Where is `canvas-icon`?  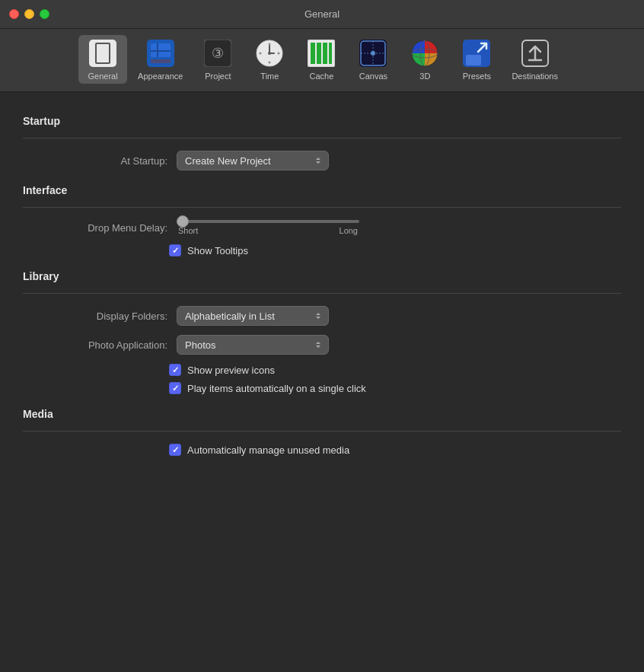 canvas-icon is located at coordinates (373, 53).